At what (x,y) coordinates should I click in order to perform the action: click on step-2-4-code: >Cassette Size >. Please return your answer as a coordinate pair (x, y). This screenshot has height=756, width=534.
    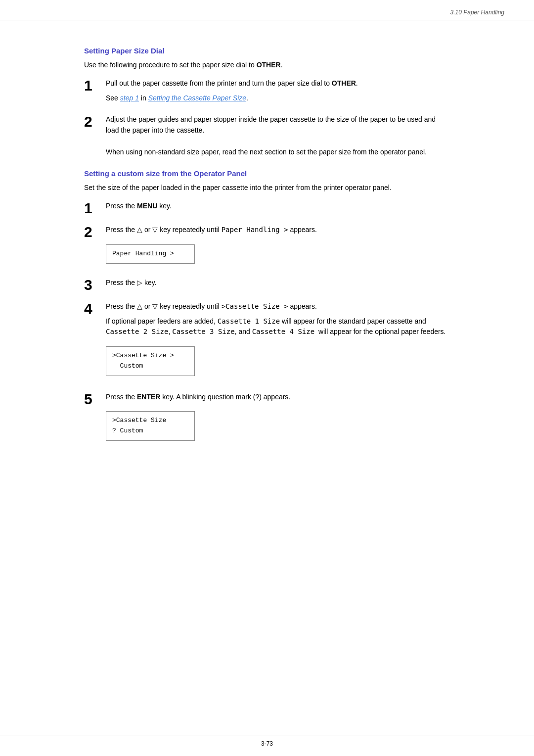
    Looking at the image, I should click on (255, 306).